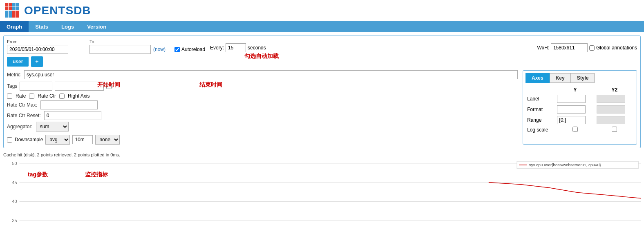  What do you see at coordinates (560, 78) in the screenshot?
I see `axes-tab-key: Key` at bounding box center [560, 78].